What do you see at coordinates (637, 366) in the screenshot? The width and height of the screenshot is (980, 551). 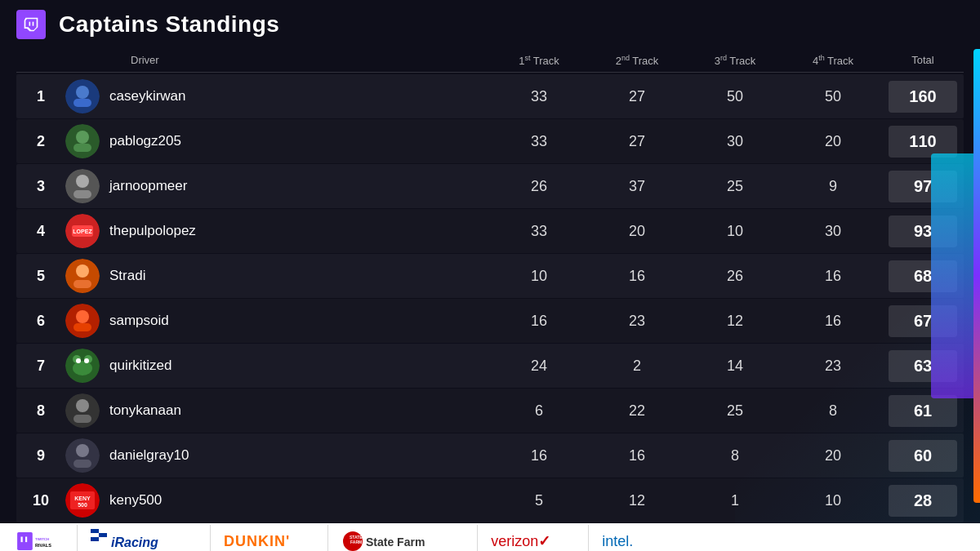 I see `score-track2: 2` at bounding box center [637, 366].